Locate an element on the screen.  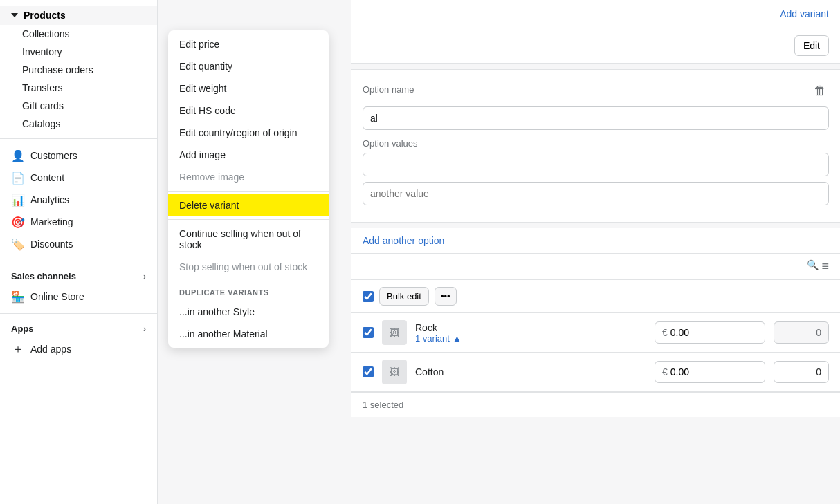
filter-icon: ≡ is located at coordinates (825, 267).